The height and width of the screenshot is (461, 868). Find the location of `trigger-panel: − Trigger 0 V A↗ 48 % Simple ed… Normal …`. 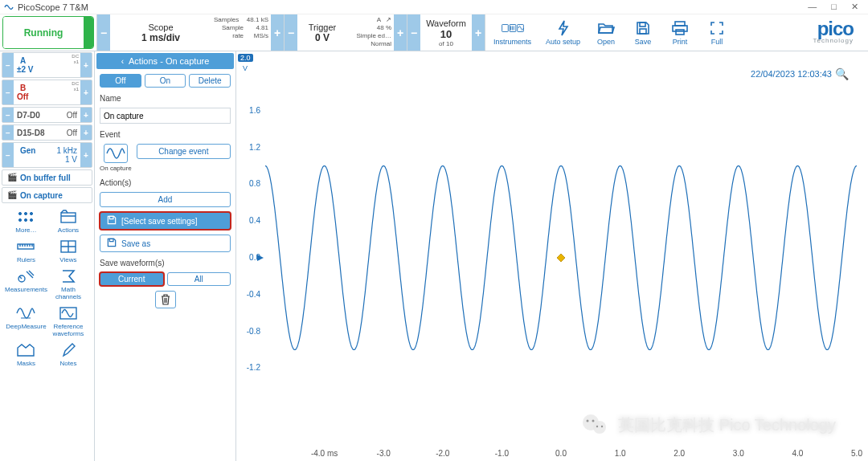

trigger-panel: − Trigger 0 V A↗ 48 % Simple ed… Normal … is located at coordinates (346, 32).